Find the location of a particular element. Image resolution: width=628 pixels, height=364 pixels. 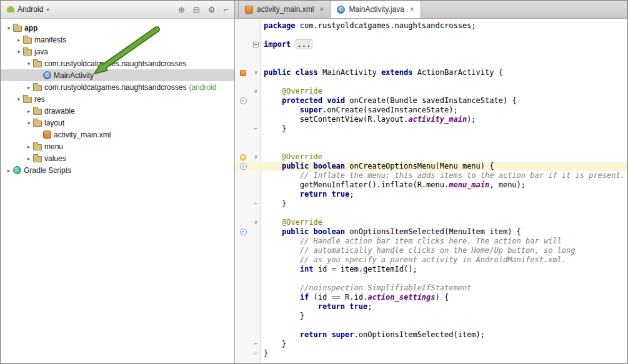

code-line: setContentView(R.layout.activity_main); is located at coordinates (431, 120).